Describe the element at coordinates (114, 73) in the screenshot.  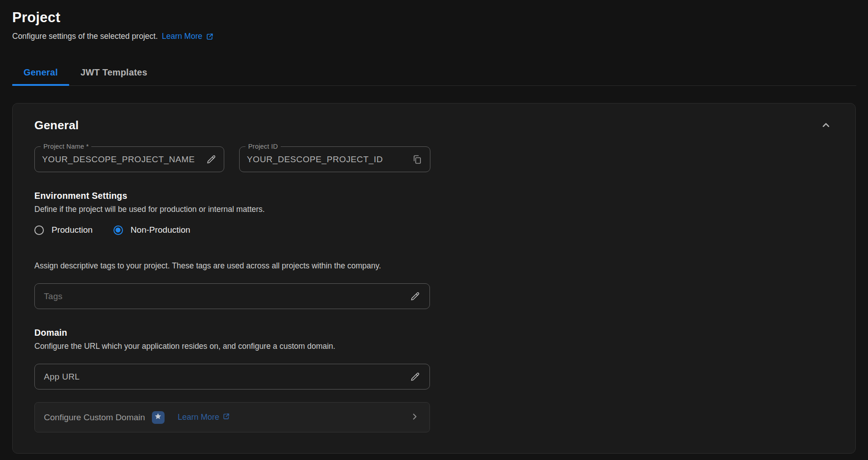
I see `tab-jwt-templates: JWT Templates` at that location.